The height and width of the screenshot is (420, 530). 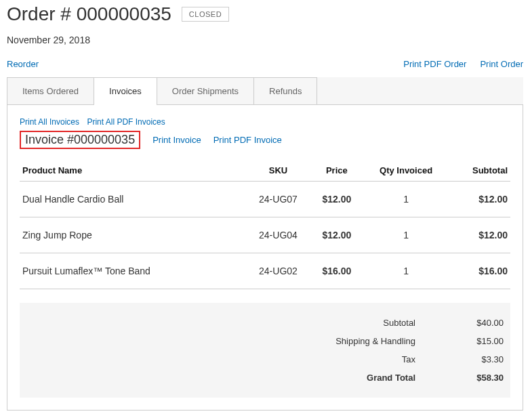 I want to click on cell-product-name: Dual Handle Cardio Ball, so click(x=133, y=199).